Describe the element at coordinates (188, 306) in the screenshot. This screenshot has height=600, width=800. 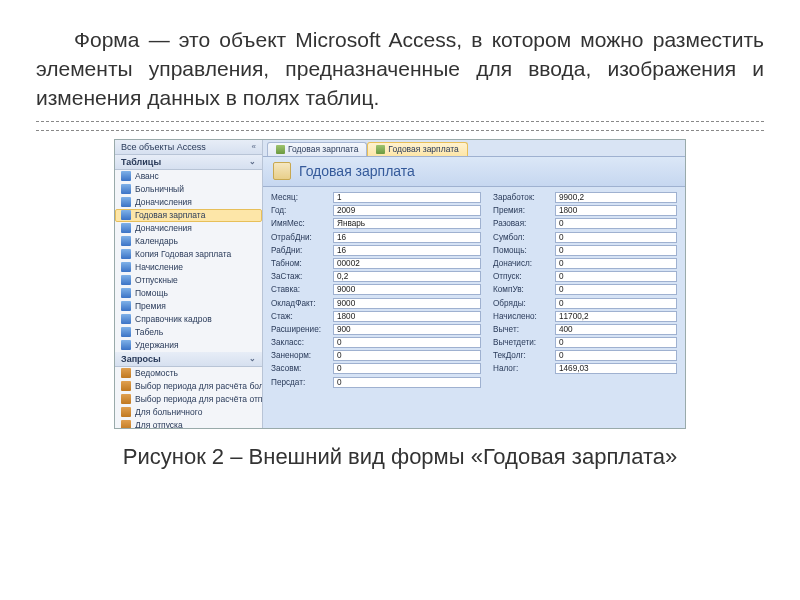
I see `nav-item: Премия` at that location.